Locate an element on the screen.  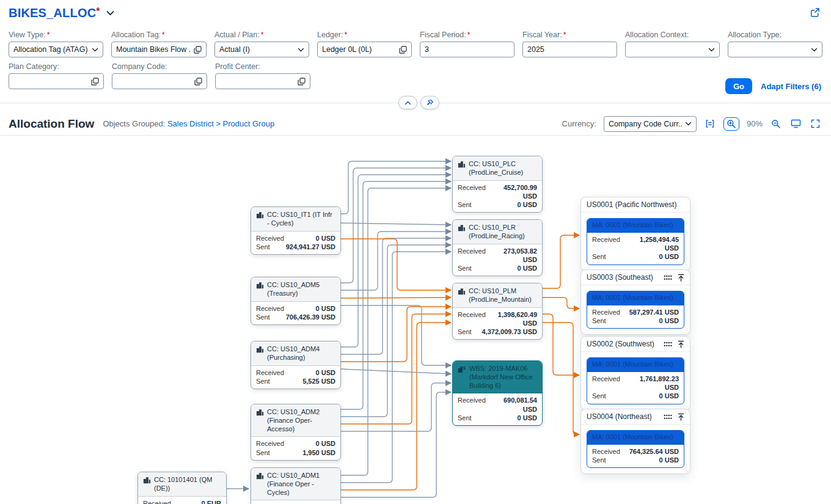
go-button: Go is located at coordinates (739, 86).